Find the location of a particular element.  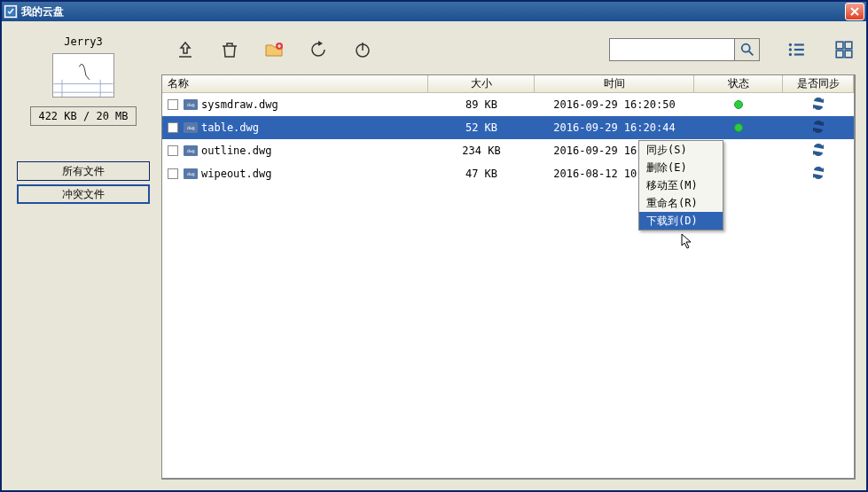

delete-button is located at coordinates (230, 50).